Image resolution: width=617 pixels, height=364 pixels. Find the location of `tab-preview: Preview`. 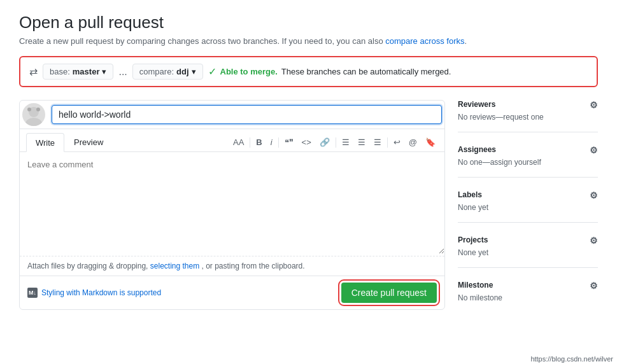

tab-preview: Preview is located at coordinates (89, 143).